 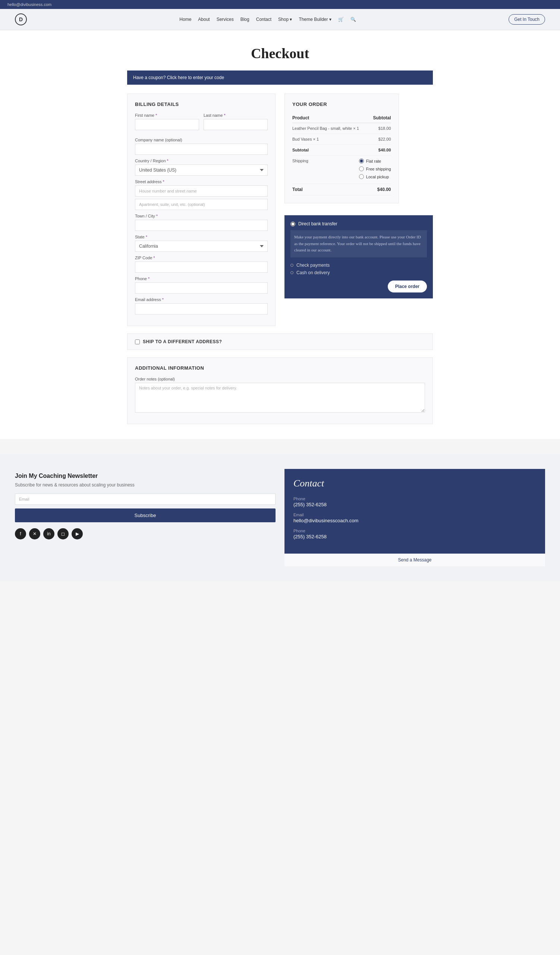 What do you see at coordinates (280, 379) in the screenshot?
I see `order-notes-label: Order notes (optional)` at bounding box center [280, 379].